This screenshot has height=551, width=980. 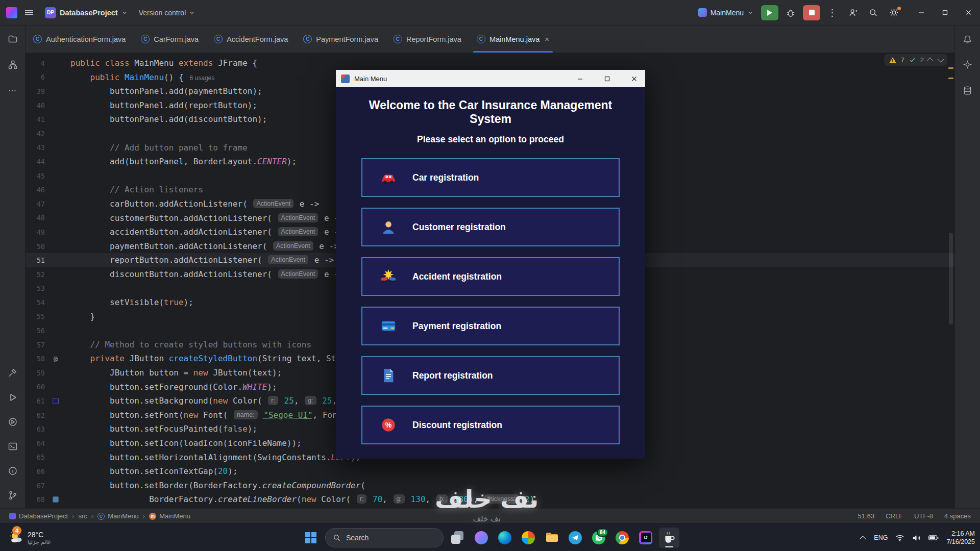 I want to click on intellij-taskbar-button: IJ, so click(x=646, y=538).